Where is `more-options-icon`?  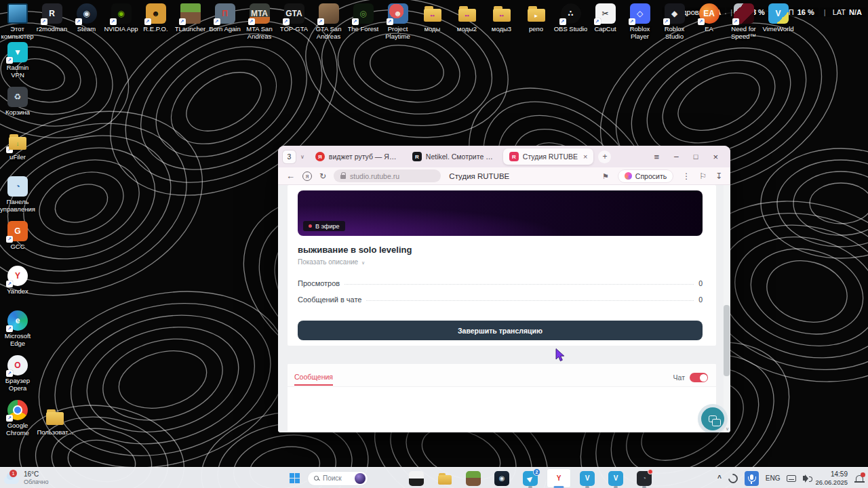 more-options-icon is located at coordinates (686, 176).